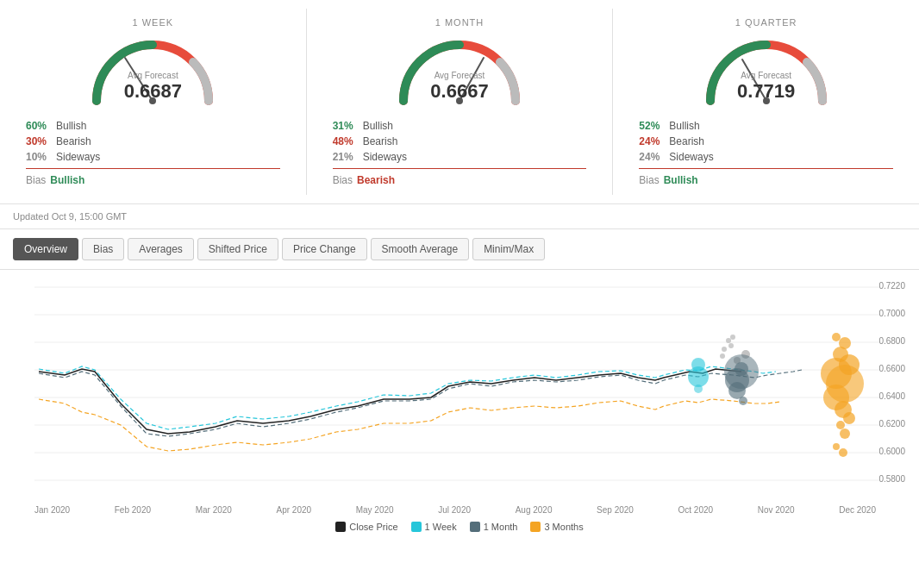 This screenshot has height=588, width=919. I want to click on avg-forecast-value-1month: 0.6667, so click(459, 91).